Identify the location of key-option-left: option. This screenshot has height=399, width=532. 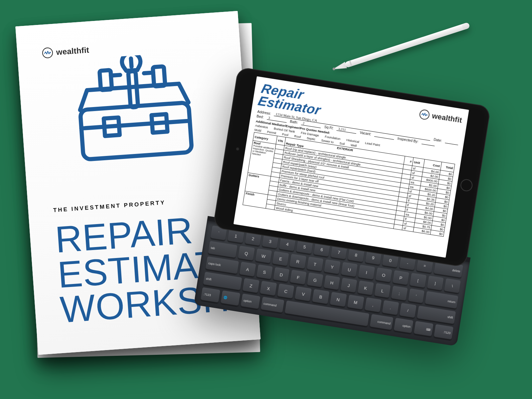
(250, 302).